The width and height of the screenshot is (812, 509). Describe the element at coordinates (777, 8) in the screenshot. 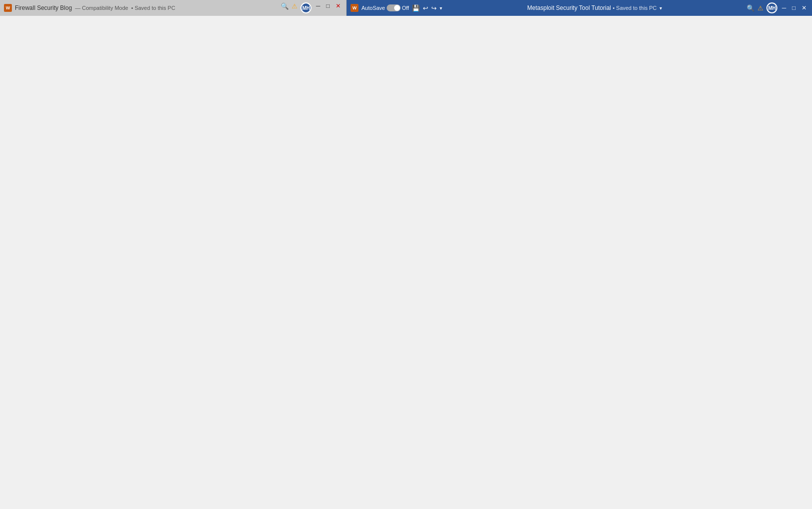

I see `right-title-controls: 🔍 ⚠ MH ─ □ ✕` at that location.